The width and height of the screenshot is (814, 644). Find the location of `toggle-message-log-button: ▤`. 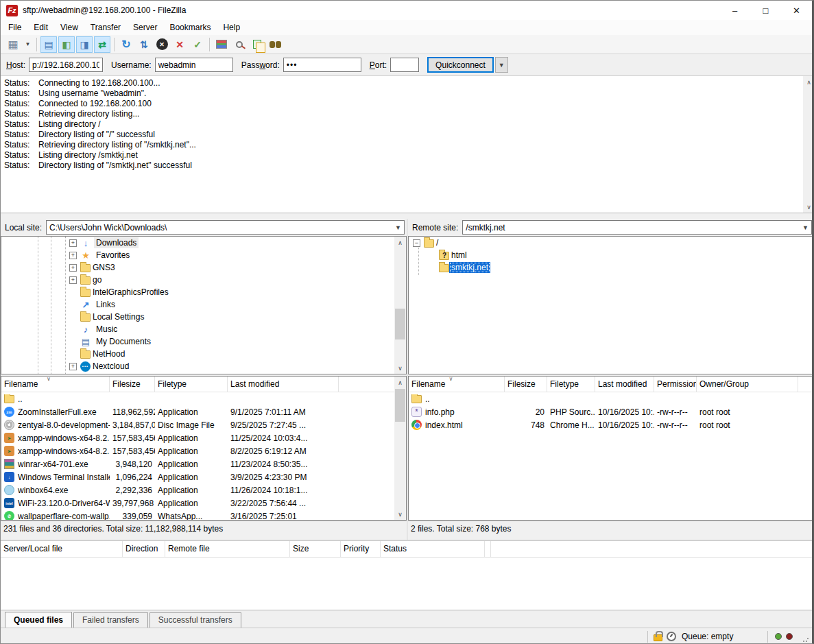

toggle-message-log-button: ▤ is located at coordinates (49, 45).